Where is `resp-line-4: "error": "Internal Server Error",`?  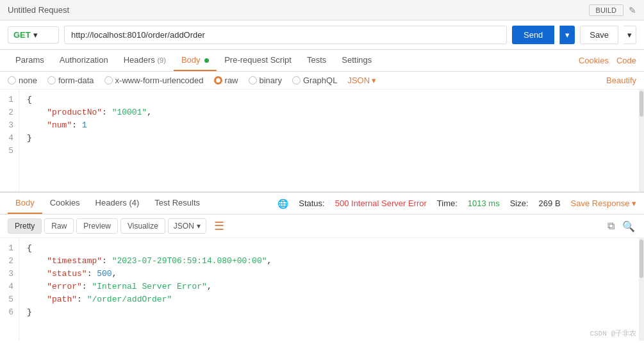 resp-line-4: "error": "Internal Server Error", is located at coordinates (332, 287).